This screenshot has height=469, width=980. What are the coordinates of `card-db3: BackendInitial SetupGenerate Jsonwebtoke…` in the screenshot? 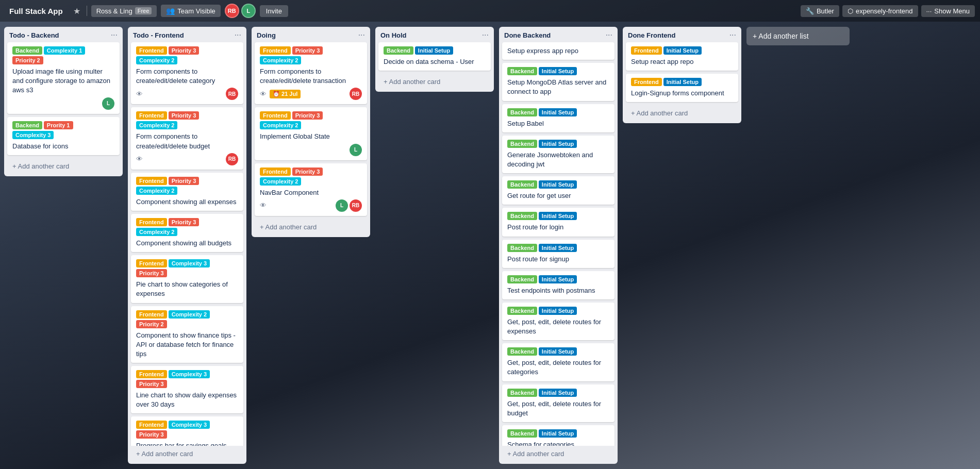 It's located at (558, 155).